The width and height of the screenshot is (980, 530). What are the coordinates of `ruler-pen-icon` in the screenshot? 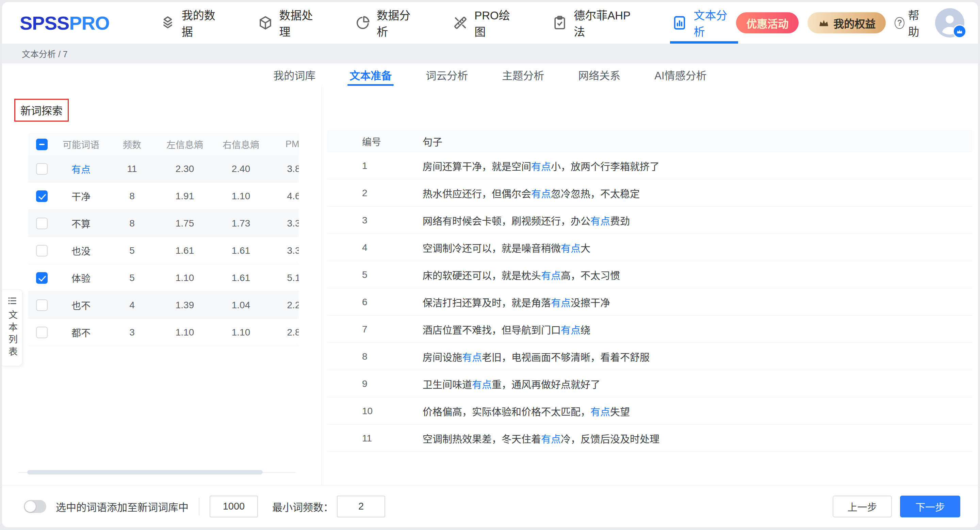 It's located at (460, 23).